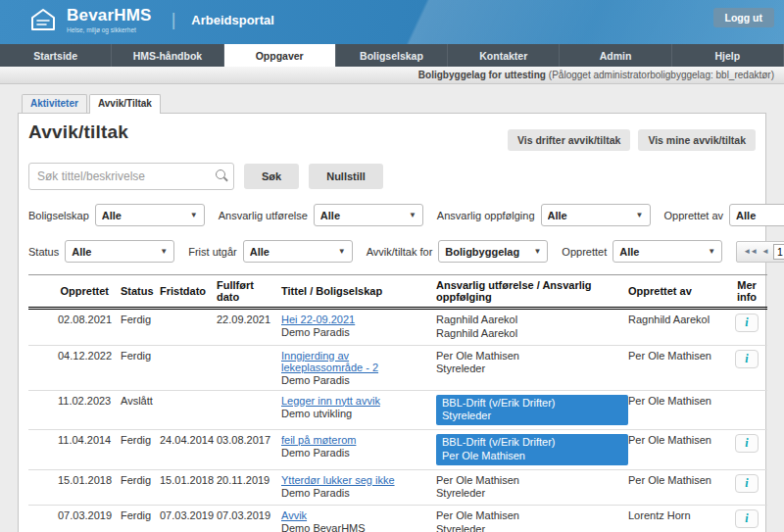 The height and width of the screenshot is (532, 784). Describe the element at coordinates (233, 20) in the screenshot. I see `portal-title: Arbeidsportal` at that location.